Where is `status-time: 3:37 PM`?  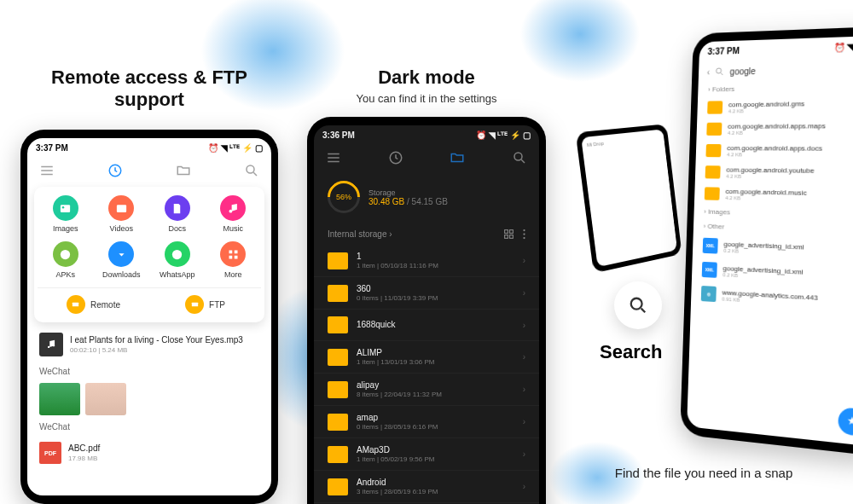
status-time: 3:37 PM is located at coordinates (723, 51).